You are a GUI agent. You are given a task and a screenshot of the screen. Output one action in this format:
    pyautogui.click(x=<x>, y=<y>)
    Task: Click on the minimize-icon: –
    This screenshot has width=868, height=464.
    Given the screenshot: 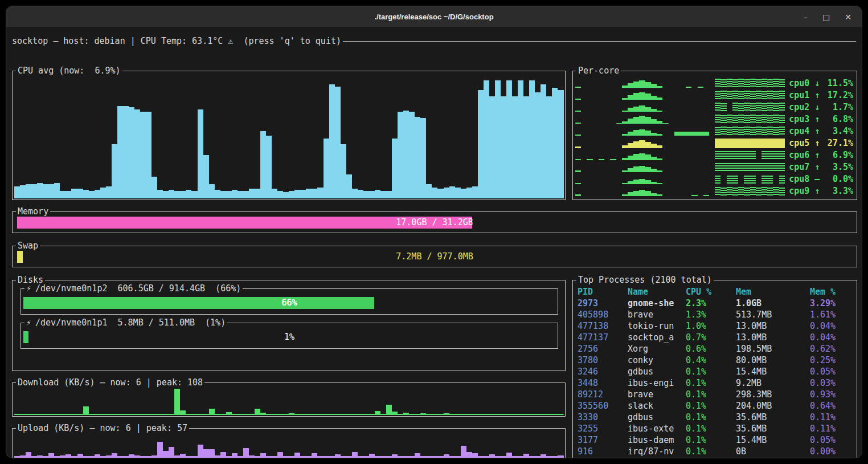 What is the action you would take?
    pyautogui.click(x=805, y=17)
    